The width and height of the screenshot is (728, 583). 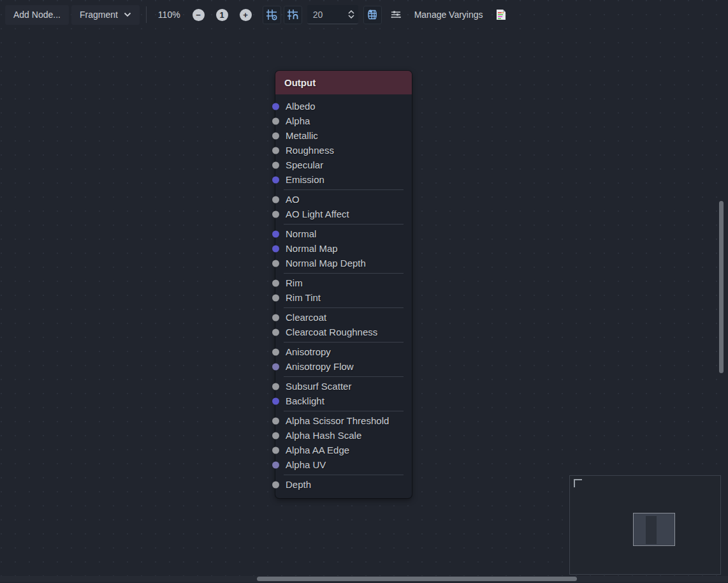 I want to click on port-group: Alpha Scissor ThresholdAlpha Hash ScaleA…, so click(x=344, y=443).